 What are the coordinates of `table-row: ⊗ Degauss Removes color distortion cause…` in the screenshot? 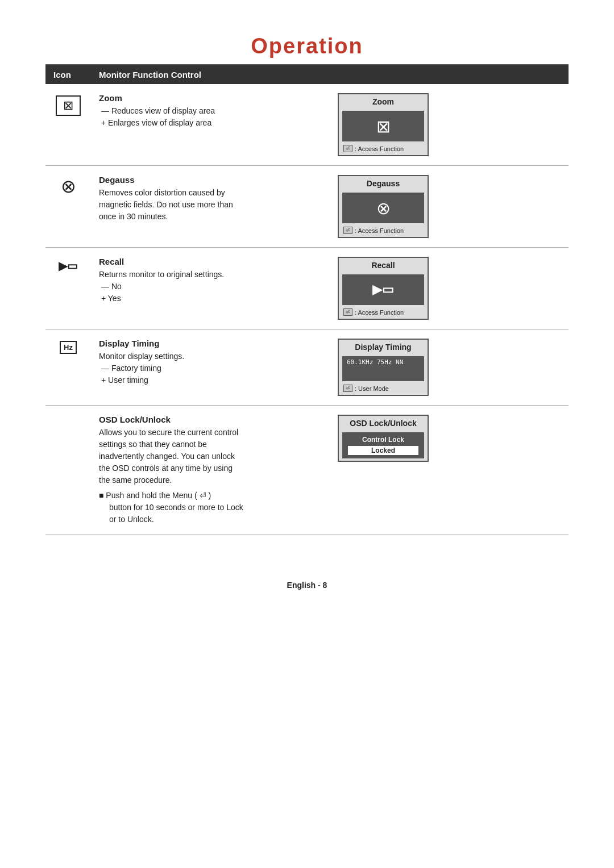 It's located at (307, 207).